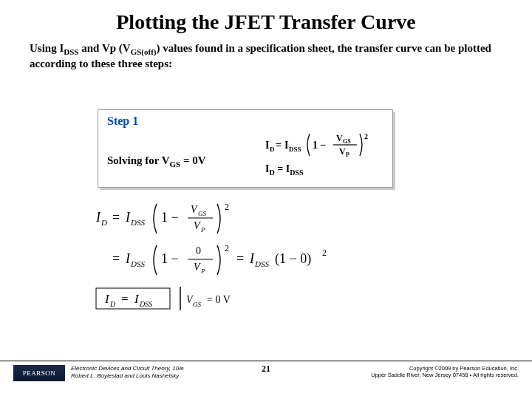  Describe the element at coordinates (198, 251) in the screenshot. I see `svg-text: 0` at that location.